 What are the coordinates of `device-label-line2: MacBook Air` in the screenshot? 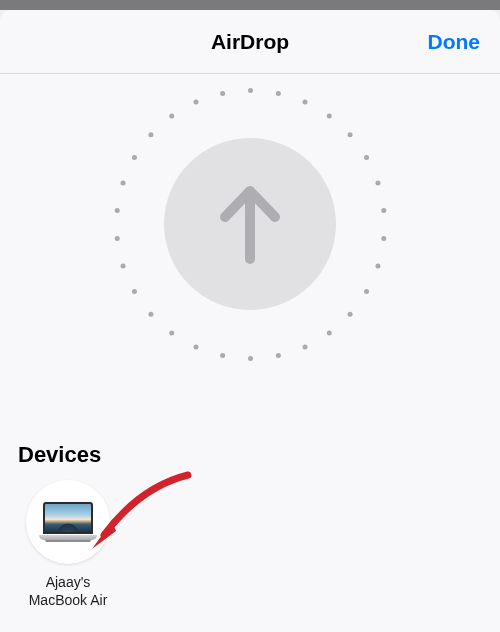 It's located at (68, 600).